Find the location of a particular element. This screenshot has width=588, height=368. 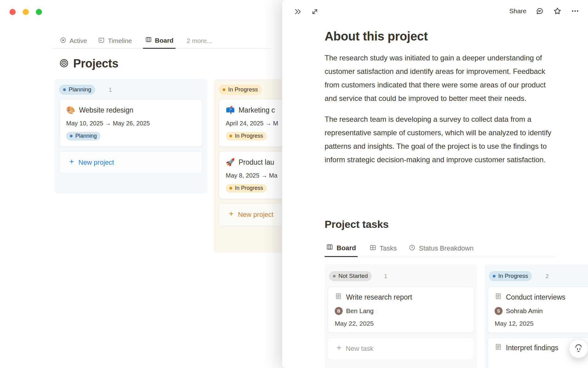

tab-label: 2 more... is located at coordinates (199, 41).